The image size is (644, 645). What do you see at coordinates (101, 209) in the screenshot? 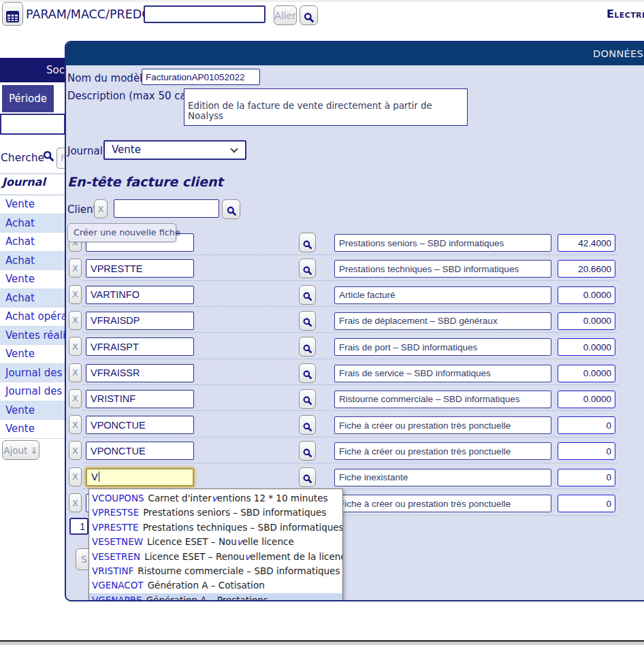
I see `clear-client-button: X` at bounding box center [101, 209].